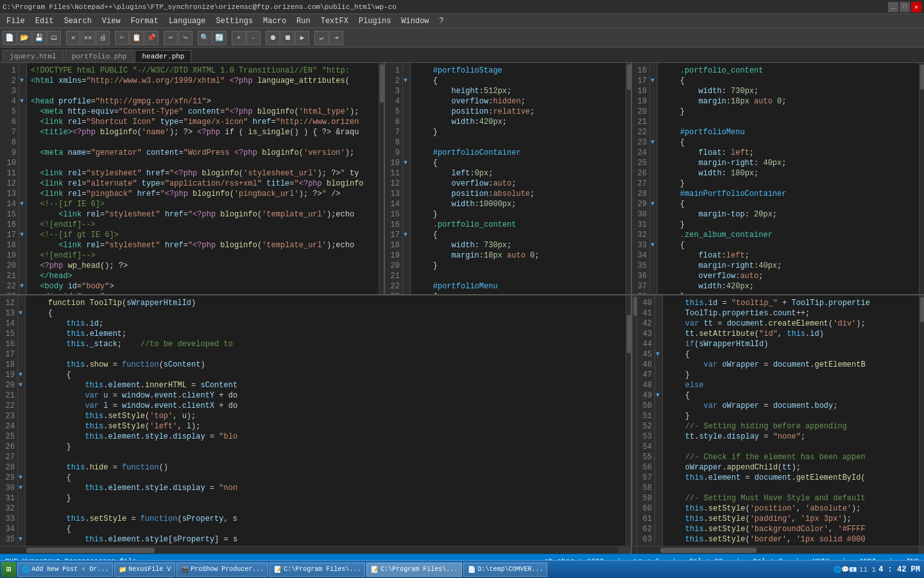 This screenshot has width=924, height=578. Describe the element at coordinates (73, 38) in the screenshot. I see `toolbar-close: ✕` at that location.